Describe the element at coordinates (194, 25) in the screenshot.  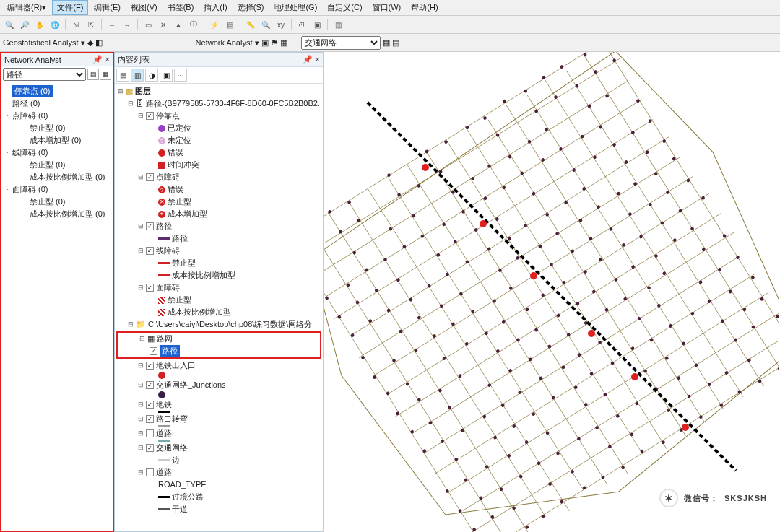
I see `identify-icon: ⓘ` at that location.